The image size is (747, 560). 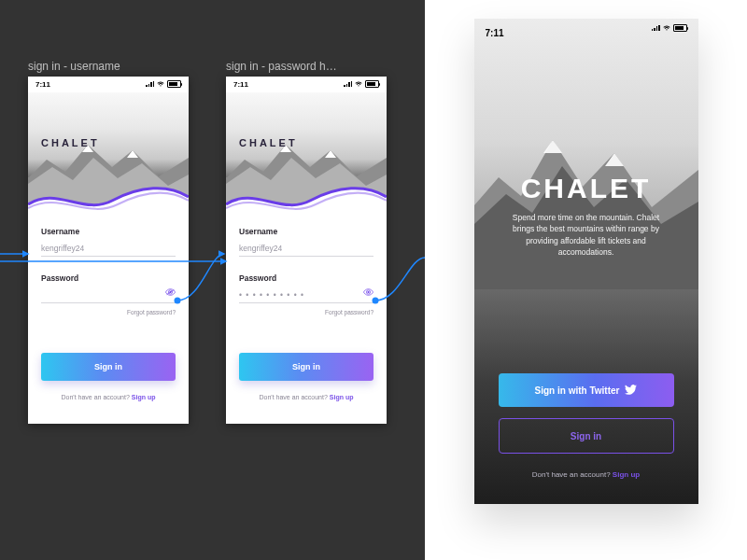 What do you see at coordinates (577, 390) in the screenshot?
I see `twitter-btn-label: Sign in with Twitter` at bounding box center [577, 390].